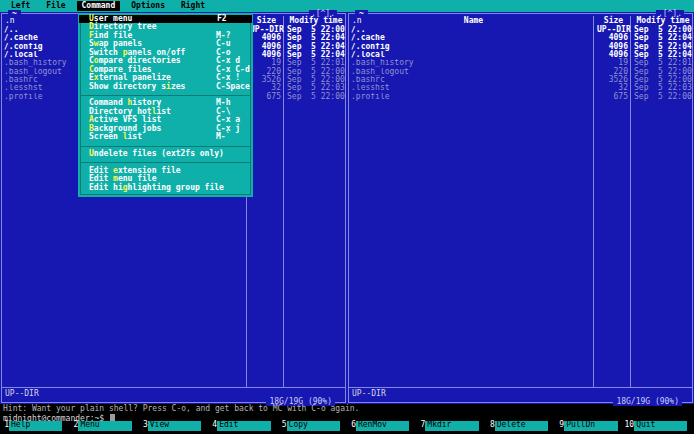 The width and height of the screenshot is (694, 434). I want to click on menu-item-screen-list: Screen listM-`, so click(166, 137).